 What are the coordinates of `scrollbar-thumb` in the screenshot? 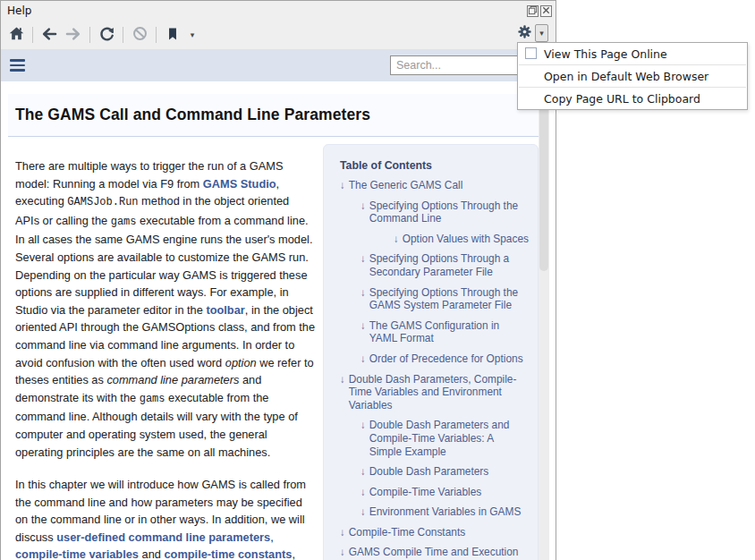 It's located at (544, 177).